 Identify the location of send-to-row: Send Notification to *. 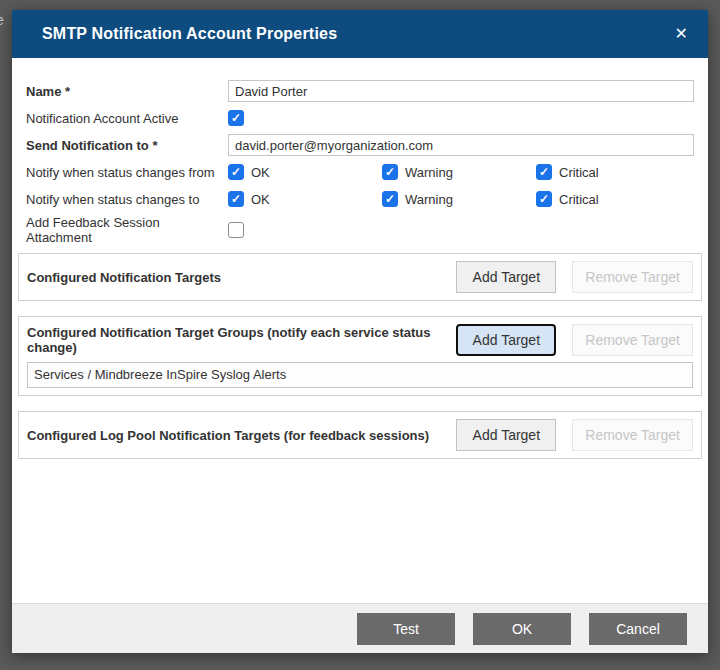
(360, 145).